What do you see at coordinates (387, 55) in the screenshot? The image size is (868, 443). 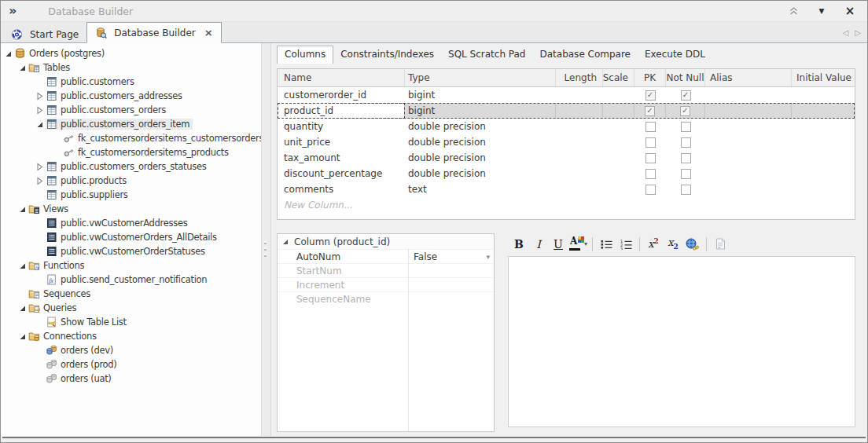 I see `panel-tab-constraints-indexes: Constraints/Indexes` at bounding box center [387, 55].